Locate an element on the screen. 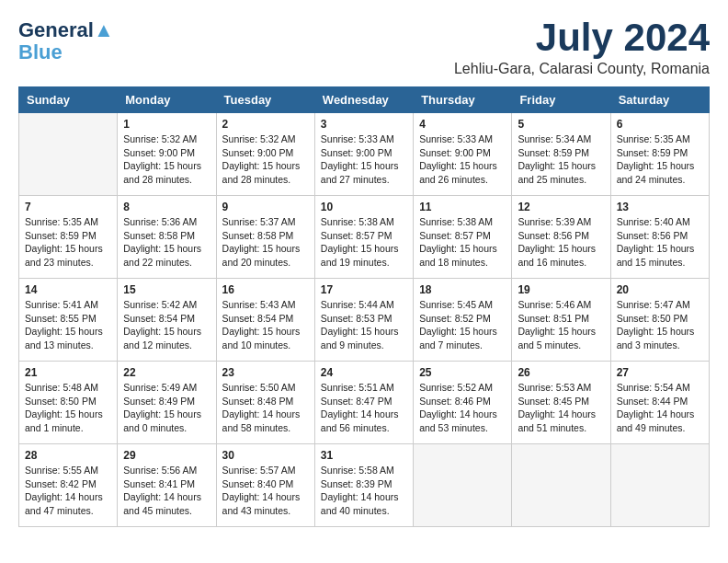  day-number: 31 is located at coordinates (364, 455).